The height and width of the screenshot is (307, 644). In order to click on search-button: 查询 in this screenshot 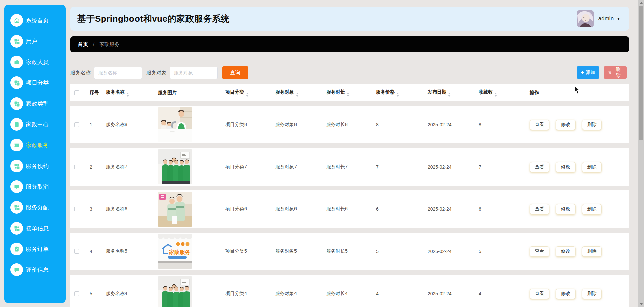, I will do `click(235, 73)`.